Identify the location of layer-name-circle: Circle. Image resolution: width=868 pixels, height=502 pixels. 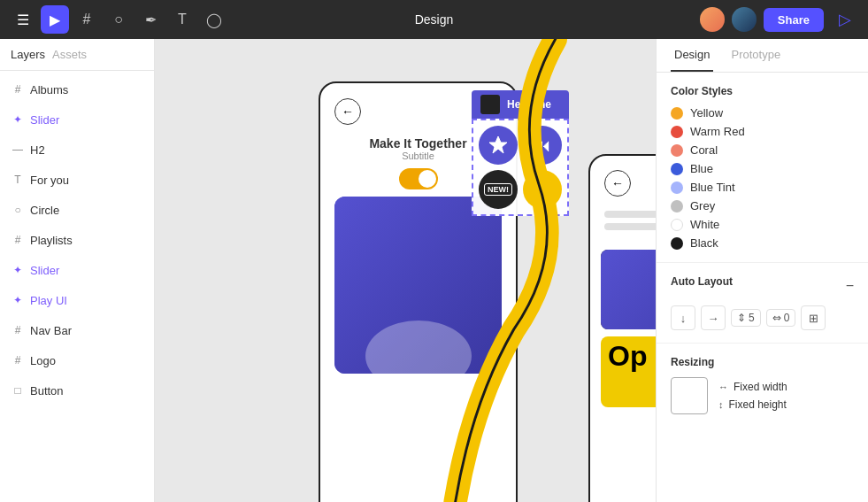
(44, 211).